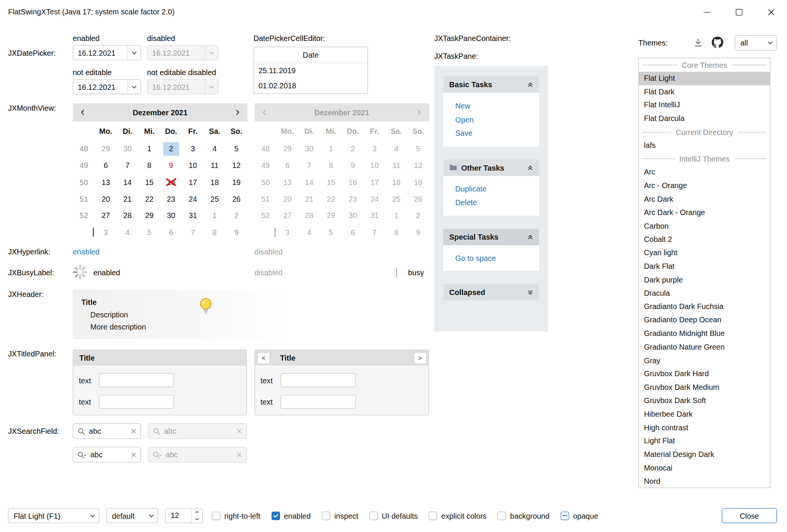 This screenshot has height=532, width=787. I want to click on theme-item-hiberbee-dark: Hiberbee Dark, so click(704, 414).